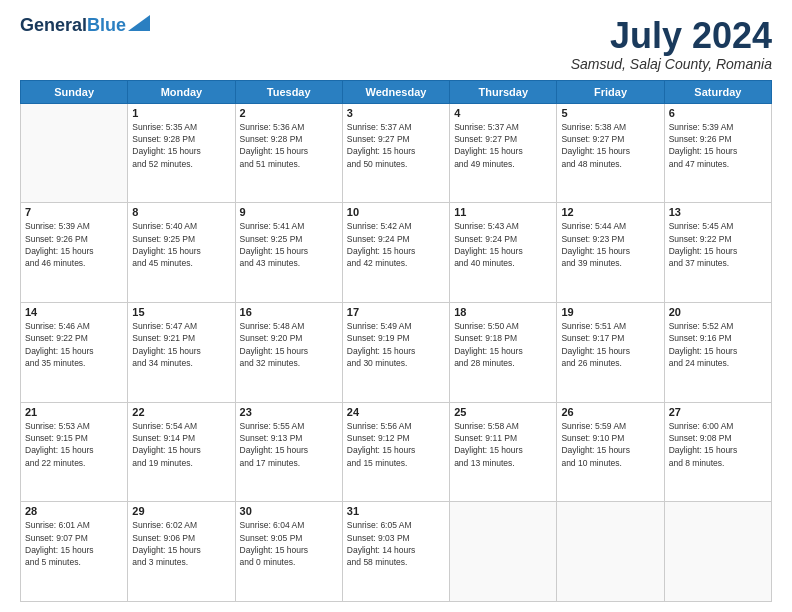 This screenshot has height=612, width=792. Describe the element at coordinates (182, 253) in the screenshot. I see `day-cell-8: 8Sunrise: 5:40 AMSunset: 9:25 PMDaylight…` at that location.